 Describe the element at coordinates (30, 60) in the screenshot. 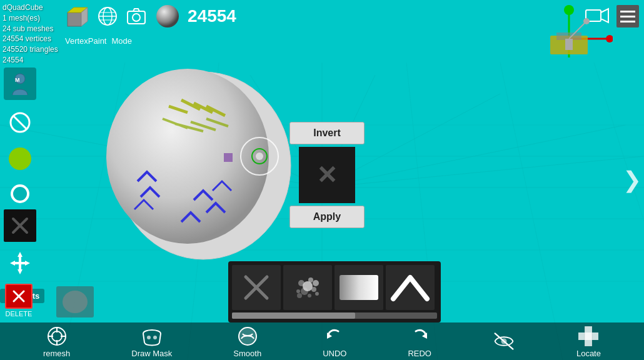

I see `vertex-id: 24554` at that location.